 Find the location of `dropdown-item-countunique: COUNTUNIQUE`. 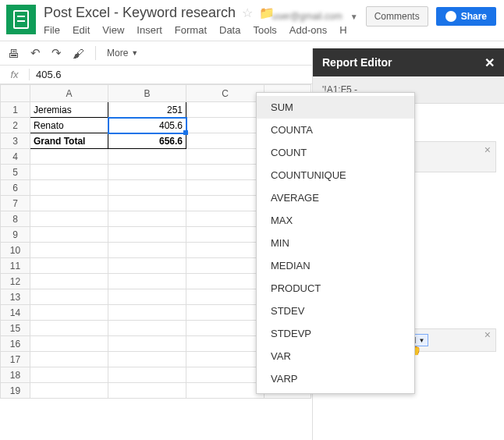

dropdown-item-countunique: COUNTUNIQUE is located at coordinates (335, 175).